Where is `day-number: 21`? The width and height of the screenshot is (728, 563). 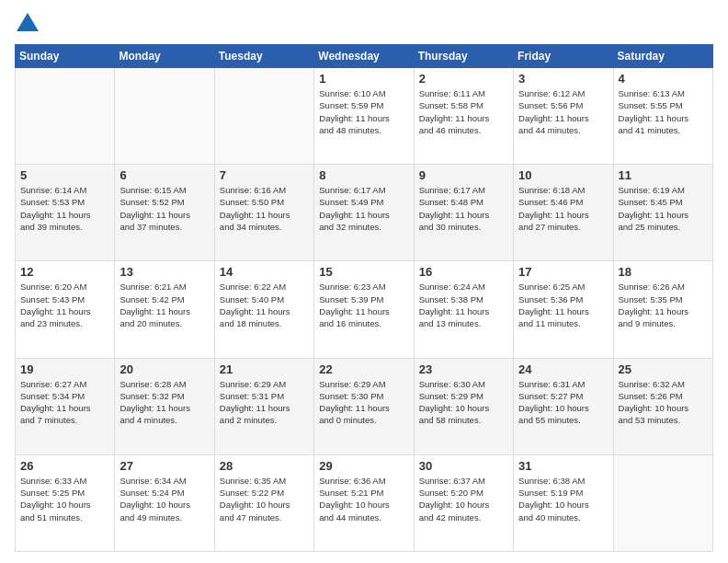
day-number: 21 is located at coordinates (265, 370).